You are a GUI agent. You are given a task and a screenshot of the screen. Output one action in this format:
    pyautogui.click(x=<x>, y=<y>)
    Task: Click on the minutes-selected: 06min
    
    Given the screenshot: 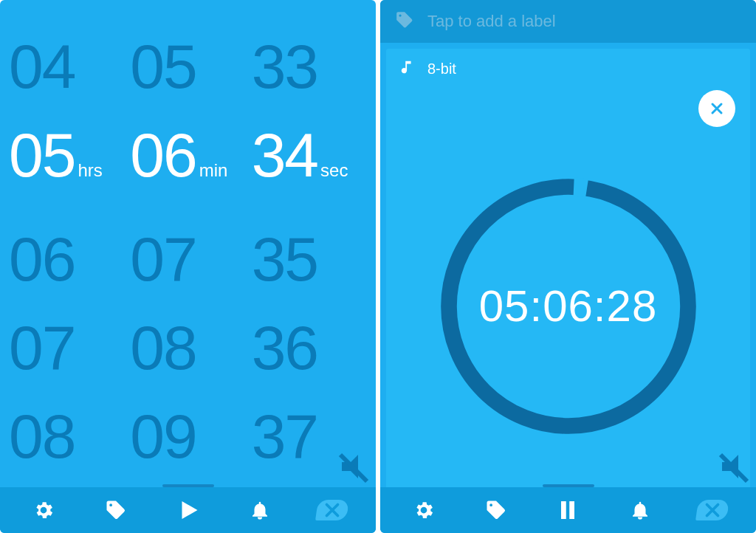 What is the action you would take?
    pyautogui.click(x=179, y=162)
    